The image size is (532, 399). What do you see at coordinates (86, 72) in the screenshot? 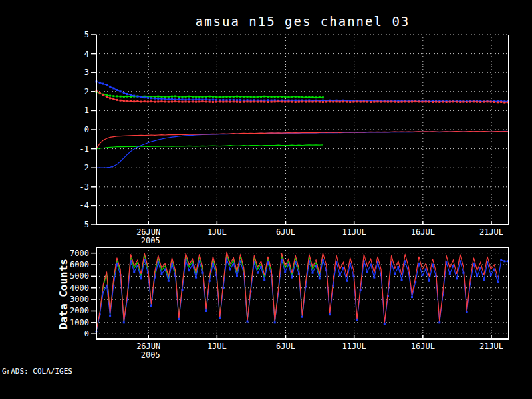
I see `y-tick-label: 3` at bounding box center [86, 72].